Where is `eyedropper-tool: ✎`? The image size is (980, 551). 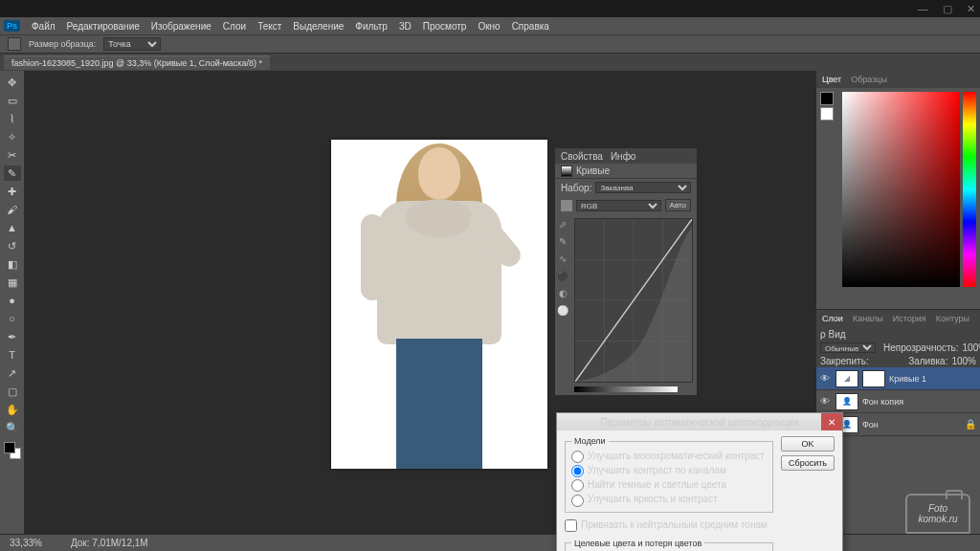
eyedropper-tool: ✎ is located at coordinates (12, 173).